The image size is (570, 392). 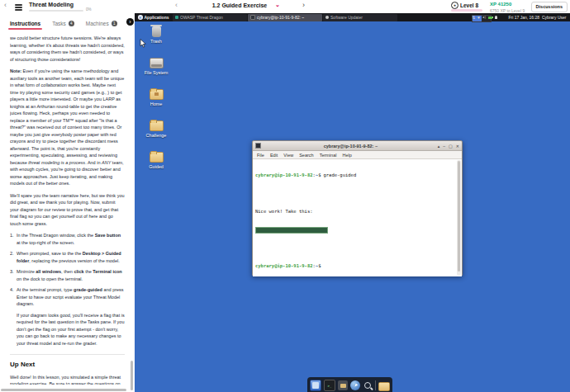 What do you see at coordinates (292, 230) in the screenshot?
I see `flag-redacted-selection` at bounding box center [292, 230].